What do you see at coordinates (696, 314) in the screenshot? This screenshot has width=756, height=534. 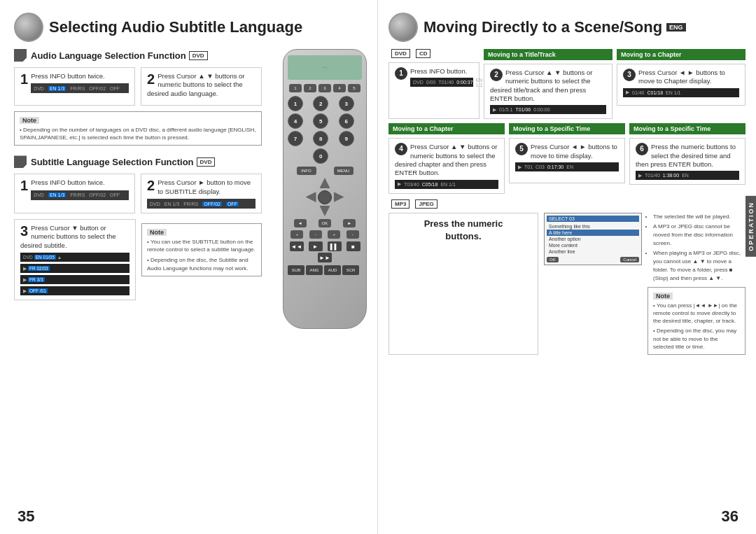 I see `right-note-text1: • You can press |◄◄ ►►| on the remote co…` at bounding box center [696, 314].